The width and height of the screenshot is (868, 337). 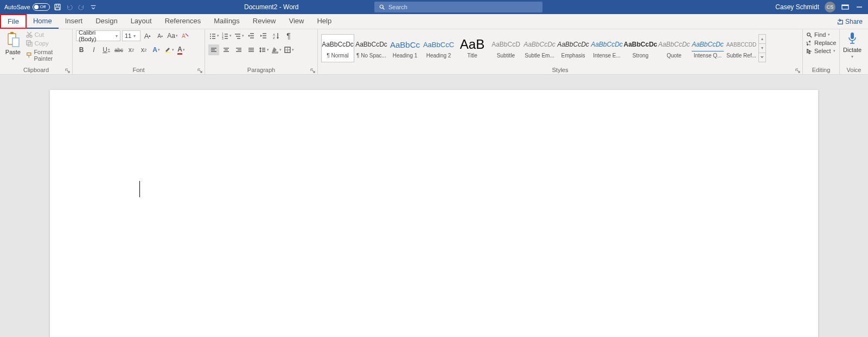 What do you see at coordinates (214, 36) in the screenshot?
I see `bullets-icon: ▾` at bounding box center [214, 36].